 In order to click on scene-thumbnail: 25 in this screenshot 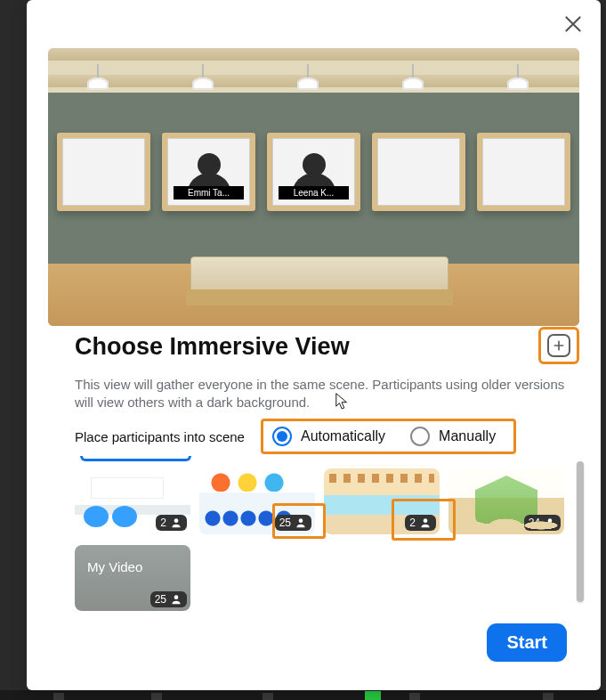, I will do `click(257, 501)`.